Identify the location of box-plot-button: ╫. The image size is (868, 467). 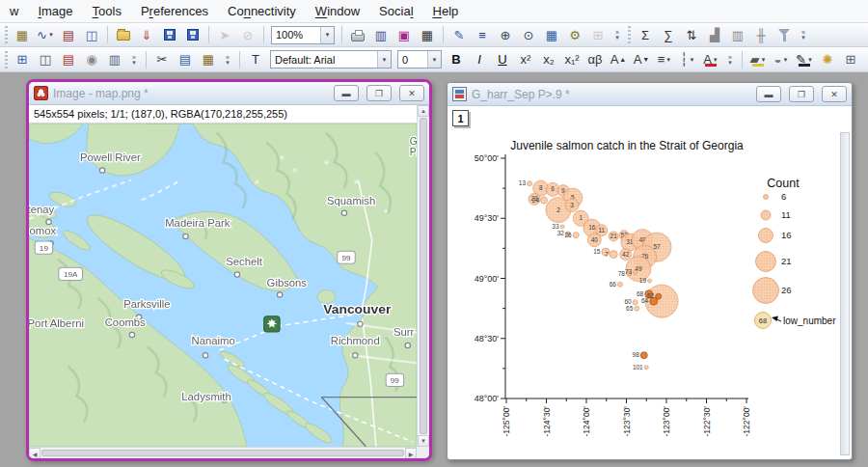
(761, 35).